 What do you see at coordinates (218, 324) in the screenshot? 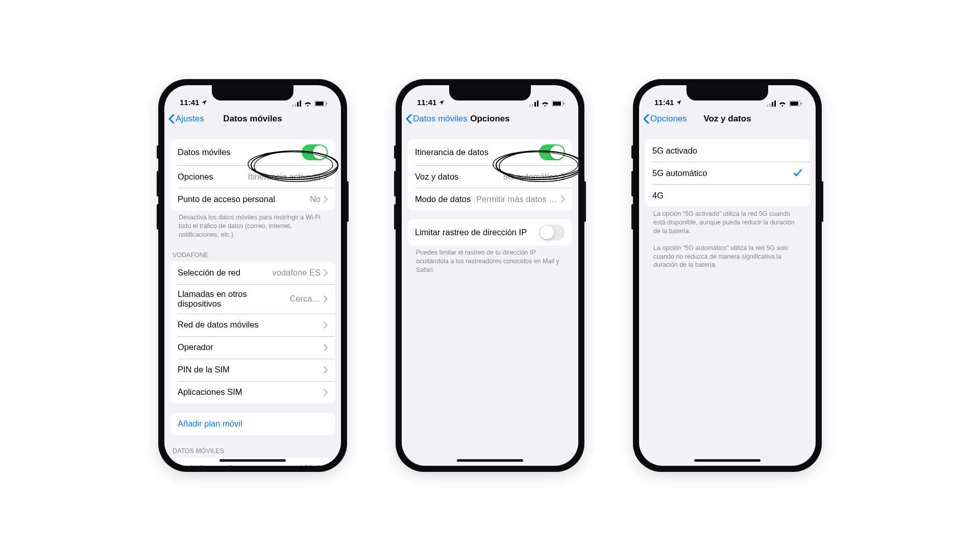
I see `row-label: Red de datos móviles` at bounding box center [218, 324].